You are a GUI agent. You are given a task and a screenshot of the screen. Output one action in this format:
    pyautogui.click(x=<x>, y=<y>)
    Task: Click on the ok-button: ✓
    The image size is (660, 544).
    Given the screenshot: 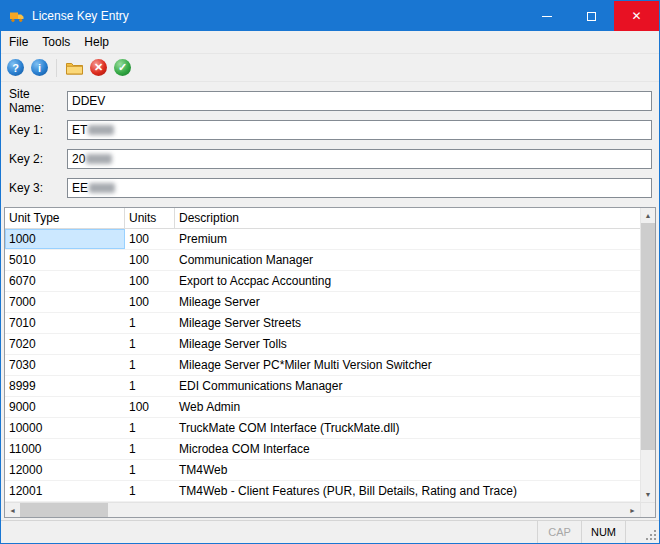 What is the action you would take?
    pyautogui.click(x=122, y=68)
    